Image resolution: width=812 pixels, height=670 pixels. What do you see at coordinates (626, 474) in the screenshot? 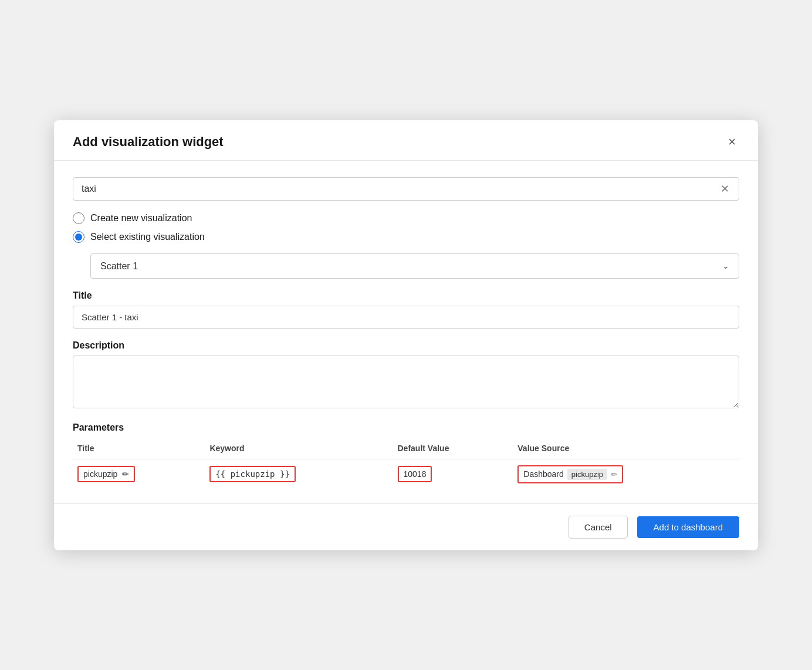
I see `param-source-cell: Dashboard pickupzip ✏` at bounding box center [626, 474].